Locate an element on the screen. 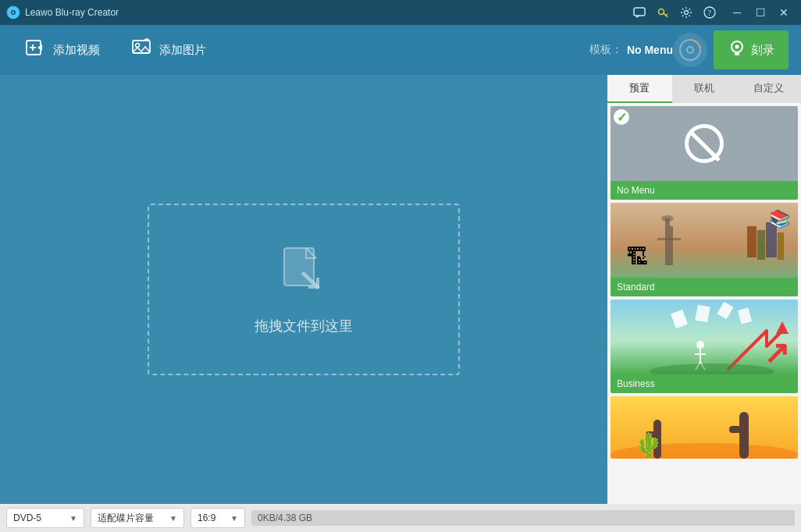  disc-type-arrow: ▼ is located at coordinates (73, 518).